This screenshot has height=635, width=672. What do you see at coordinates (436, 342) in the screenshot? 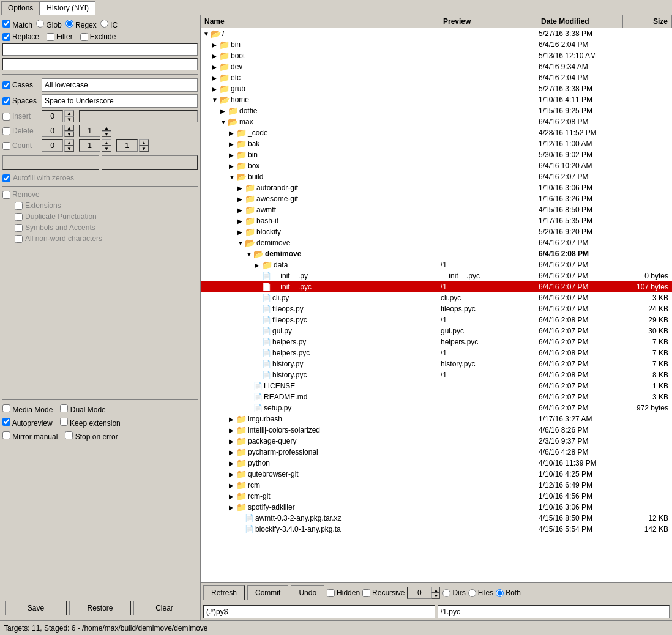
I see `tree-row: 📄helpers.pyhelpers.pyc6/4/16 2:07 PM7 KB` at bounding box center [436, 342].